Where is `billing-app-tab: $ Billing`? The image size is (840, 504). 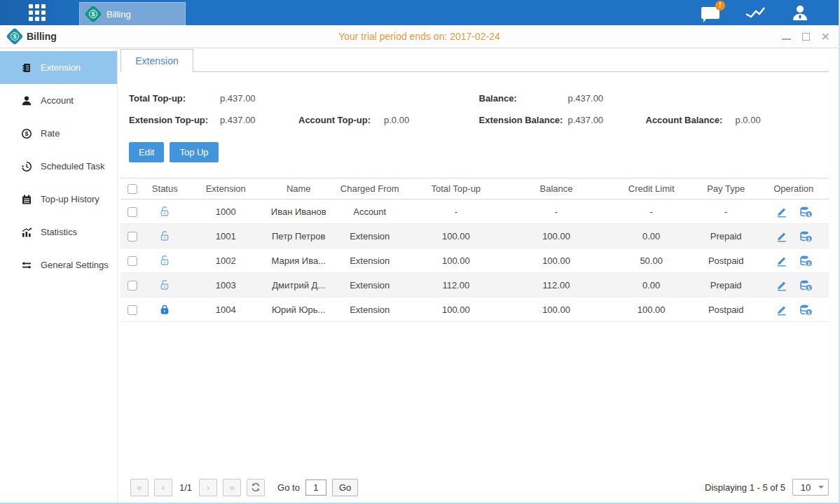
billing-app-tab: $ Billing is located at coordinates (132, 14).